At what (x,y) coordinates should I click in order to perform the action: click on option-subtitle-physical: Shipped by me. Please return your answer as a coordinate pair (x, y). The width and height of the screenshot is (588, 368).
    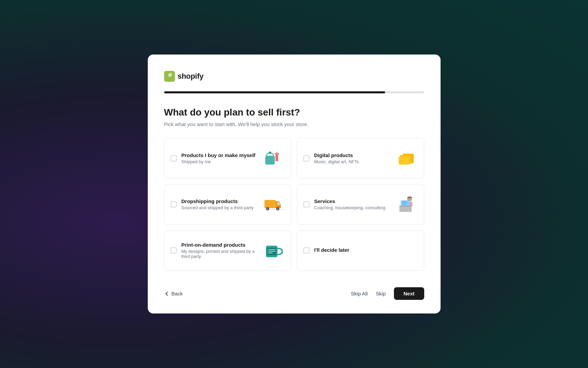
    Looking at the image, I should click on (220, 162).